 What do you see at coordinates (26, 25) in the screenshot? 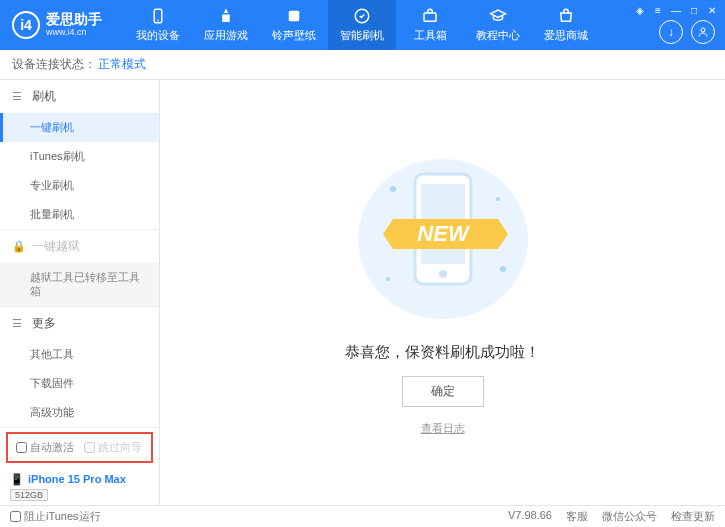
I see `logo-icon: i4` at bounding box center [26, 25].